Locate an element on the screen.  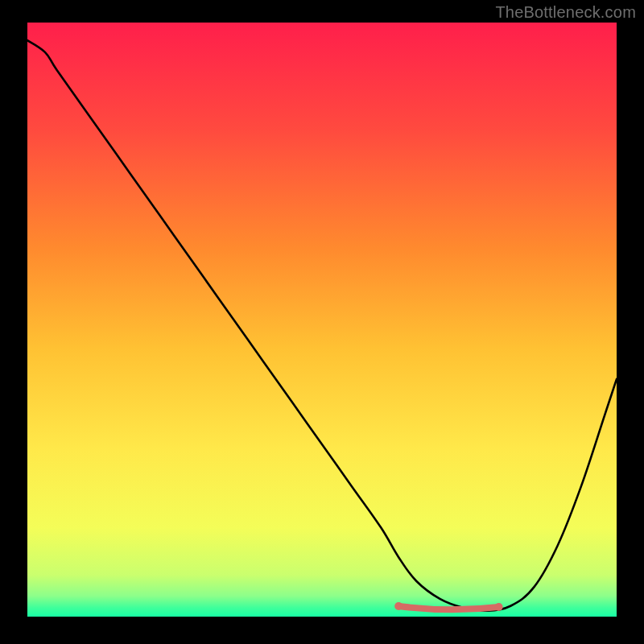
optimal-range-highlight is located at coordinates (448, 608).